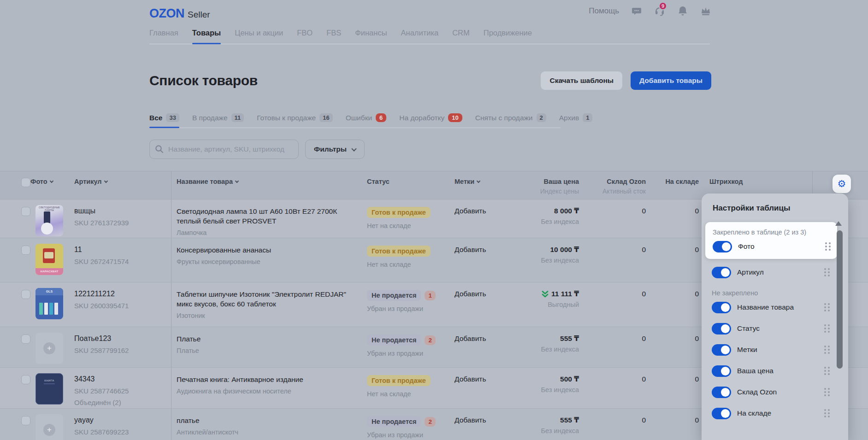 The image size is (868, 440). I want to click on add-products-button: Добавить товары, so click(671, 81).